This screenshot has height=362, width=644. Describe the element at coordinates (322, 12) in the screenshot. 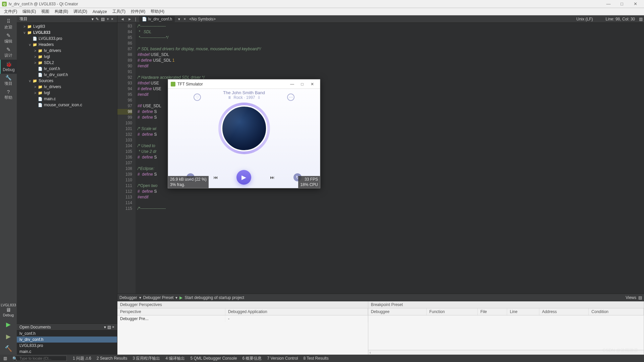

I see `menubar: 文件(F)编辑(E)视图构建(B)调试(D)Analyze工具(T)控件(W)帮…` at that location.